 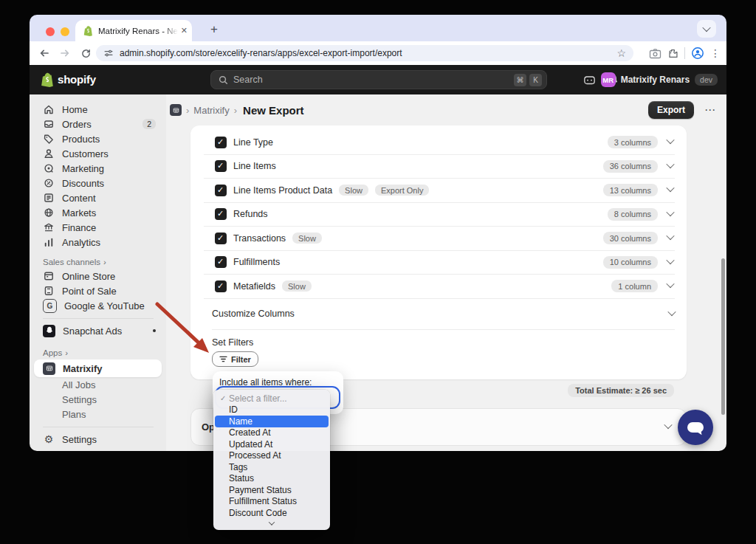 I want to click on extensions-puzzle-icon, so click(x=673, y=53).